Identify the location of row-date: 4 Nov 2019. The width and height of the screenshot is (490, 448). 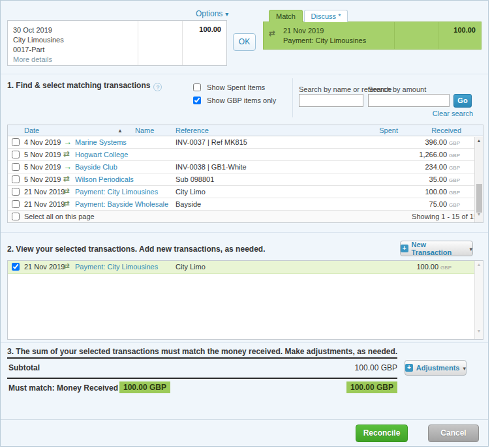
(42, 142).